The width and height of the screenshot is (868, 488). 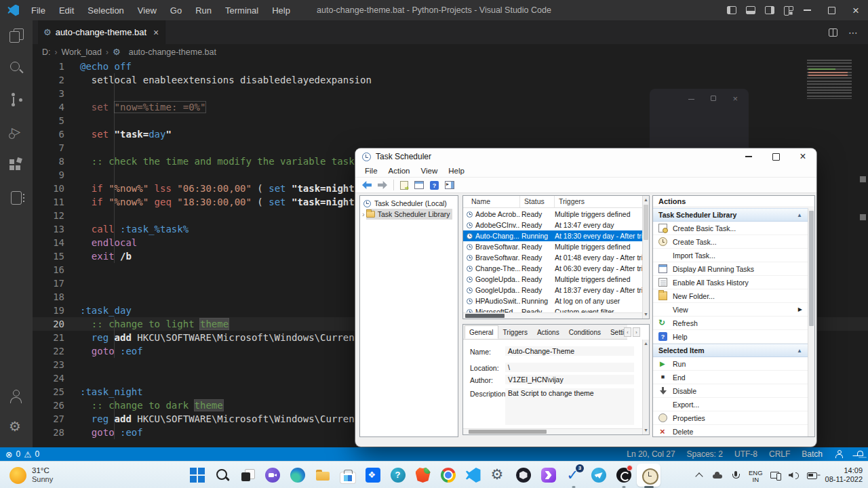 What do you see at coordinates (16, 198) in the screenshot?
I see `remote-explorer-icon` at bounding box center [16, 198].